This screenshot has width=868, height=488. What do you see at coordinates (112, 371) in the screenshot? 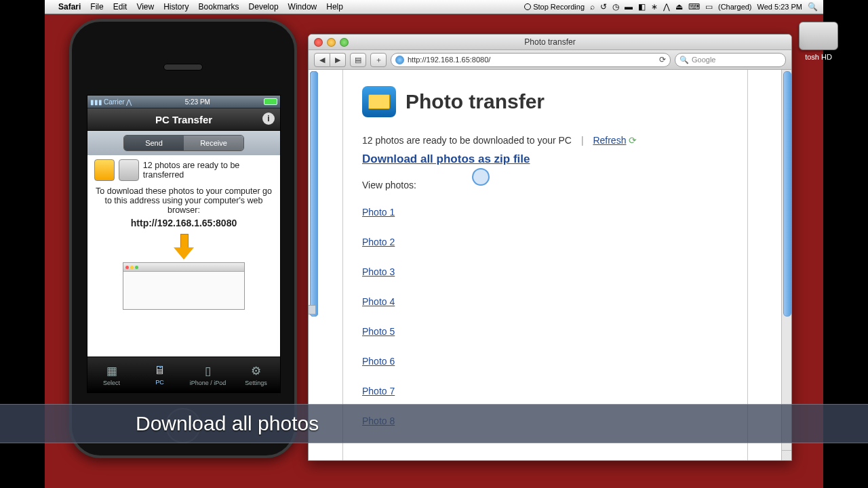
I see `grid-icon: ▦` at bounding box center [112, 371].